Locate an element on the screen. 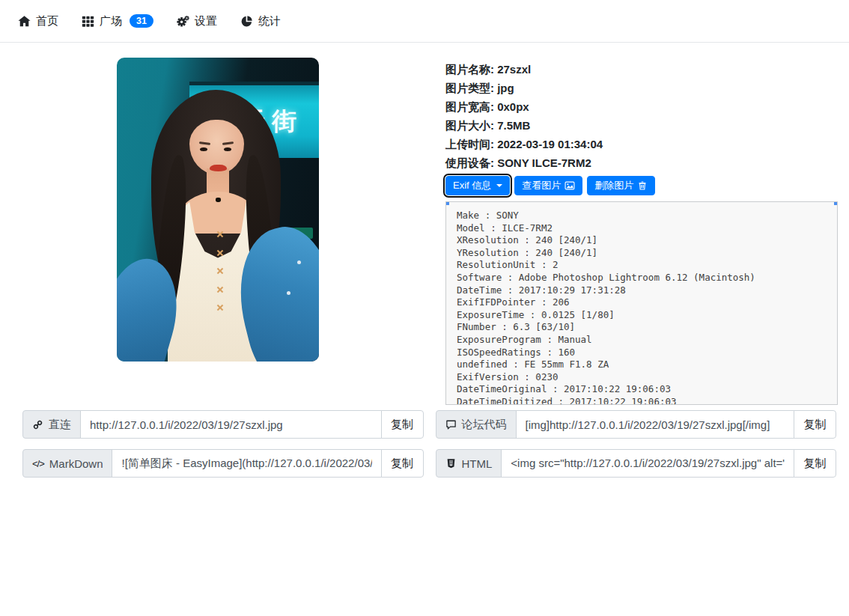 This screenshot has height=616, width=849. photo-subject-eye-left is located at coordinates (204, 150).